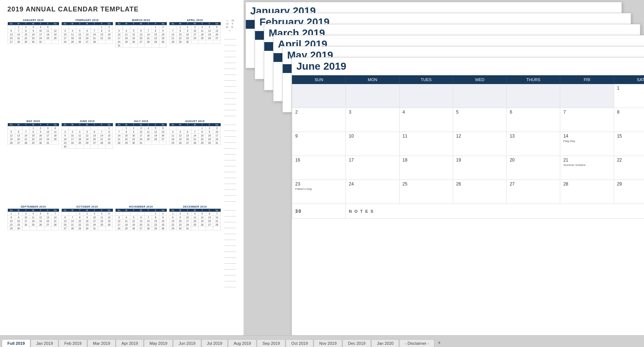  I want to click on mini-cal-day: 15, so click(26, 35).